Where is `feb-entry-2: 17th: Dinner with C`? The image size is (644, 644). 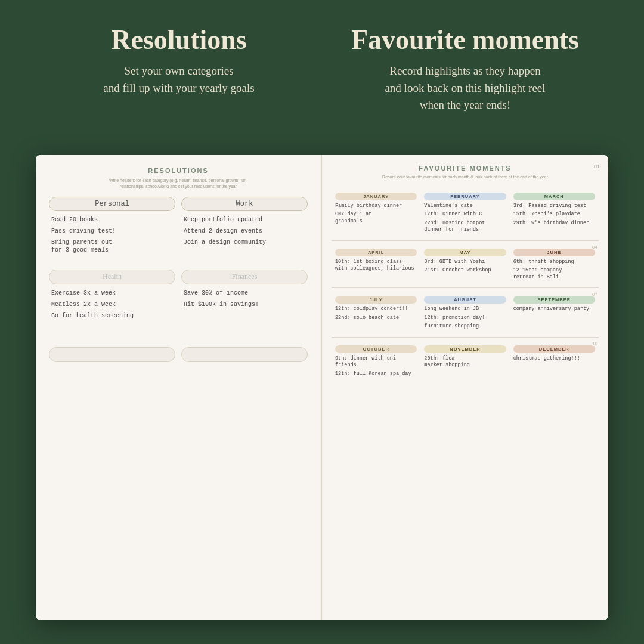 feb-entry-2: 17th: Dinner with C is located at coordinates (465, 215).